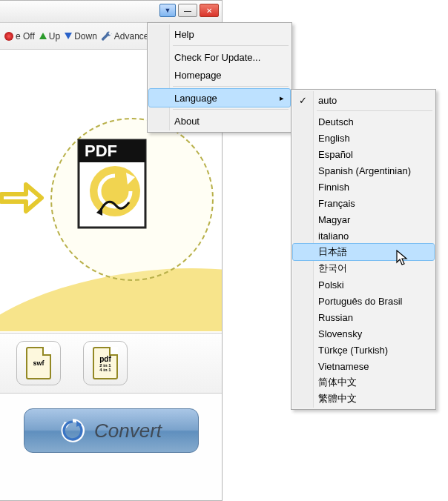 This screenshot has width=448, height=501. I want to click on minimize-button: —, so click(188, 10).